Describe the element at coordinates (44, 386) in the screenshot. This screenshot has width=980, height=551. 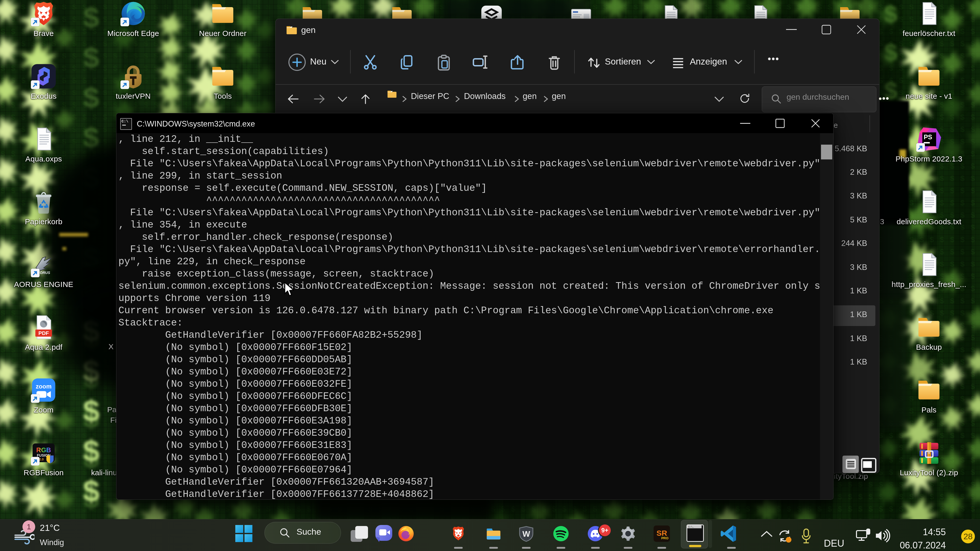
I see `svg-text: zoom` at that location.